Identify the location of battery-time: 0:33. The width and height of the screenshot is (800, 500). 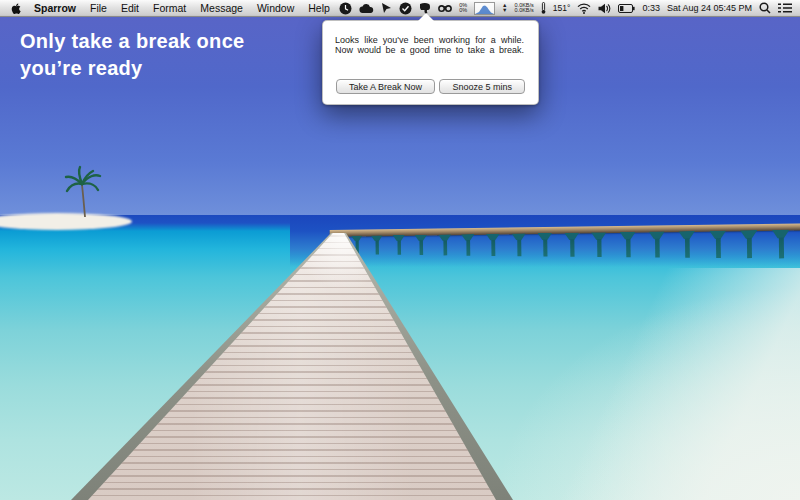
(651, 8).